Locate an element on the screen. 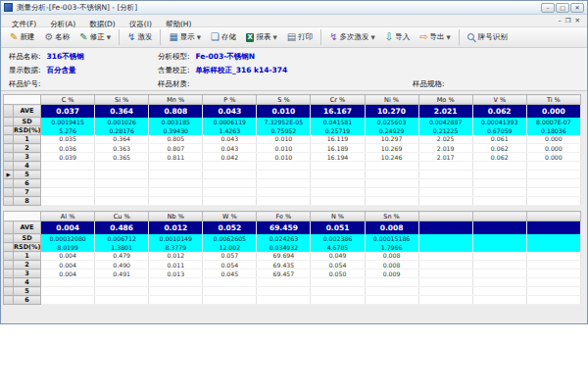 This screenshot has height=392, width=588. row-header-2: 2 is located at coordinates (27, 265).